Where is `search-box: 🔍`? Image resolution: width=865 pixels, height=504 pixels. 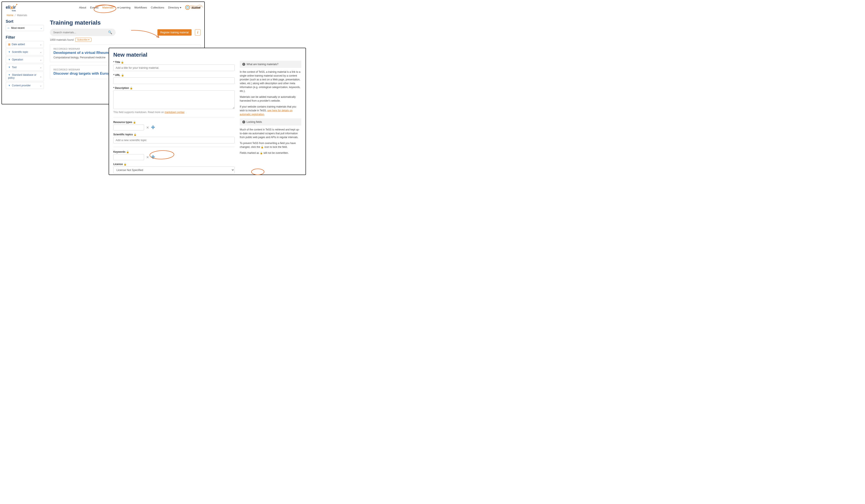 search-box: 🔍 is located at coordinates (83, 32).